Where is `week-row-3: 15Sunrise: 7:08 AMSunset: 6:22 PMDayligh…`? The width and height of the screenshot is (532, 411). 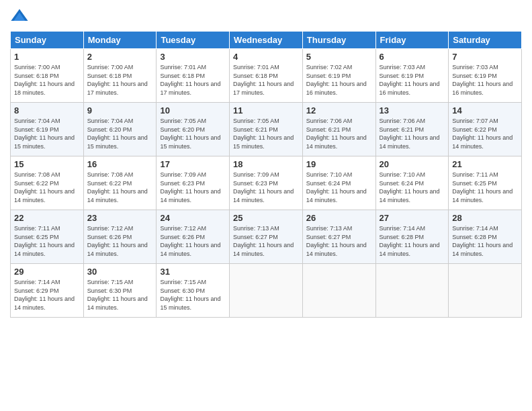
week-row-3: 15Sunrise: 7:08 AMSunset: 6:22 PMDayligh… is located at coordinates (266, 183).